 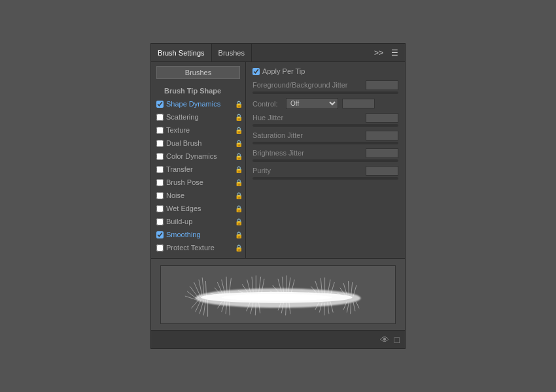 I want to click on apply-per-tip-label: Apply Per Tip, so click(x=284, y=71).